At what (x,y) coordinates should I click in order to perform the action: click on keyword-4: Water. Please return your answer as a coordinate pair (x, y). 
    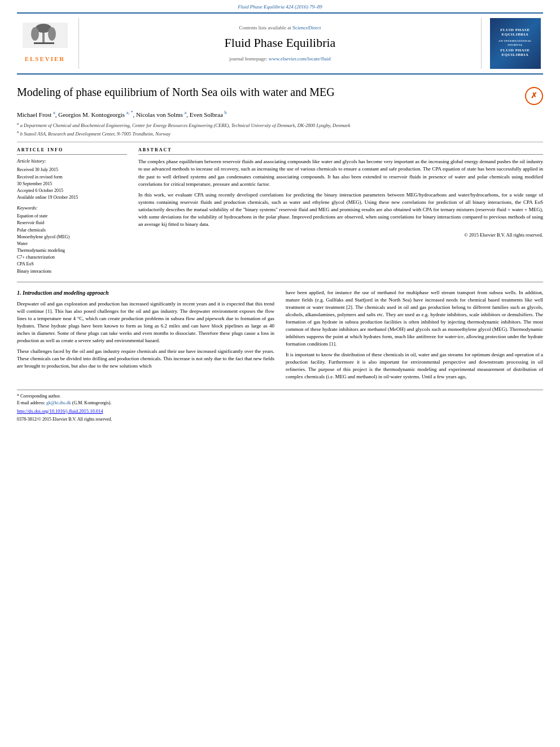
    Looking at the image, I should click on (72, 244).